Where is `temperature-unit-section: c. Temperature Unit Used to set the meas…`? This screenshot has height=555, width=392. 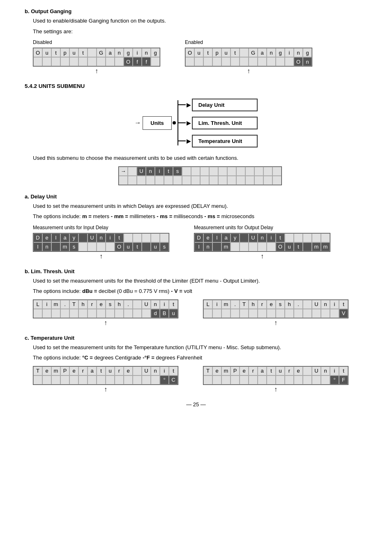
temperature-unit-section: c. Temperature Unit Used to set the meas… is located at coordinates (196, 364).